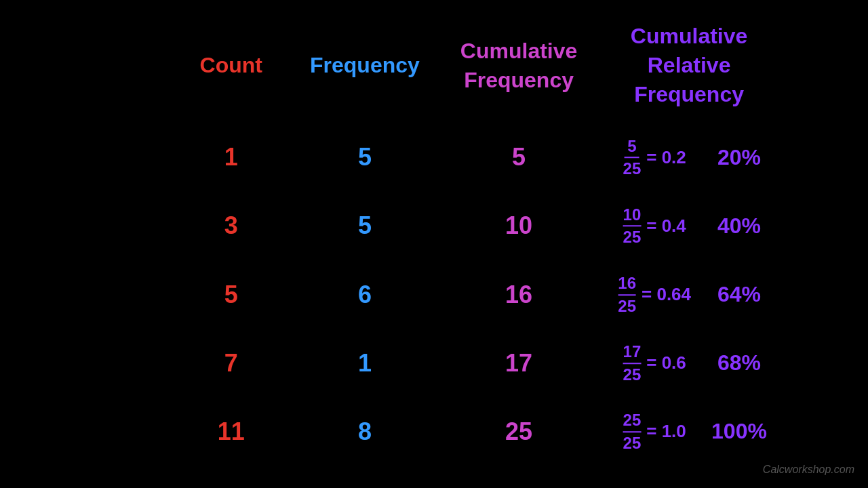  Describe the element at coordinates (648, 363) in the screenshot. I see `cumulative-relative-frequency-fraction: 1725= 0.6` at that location.